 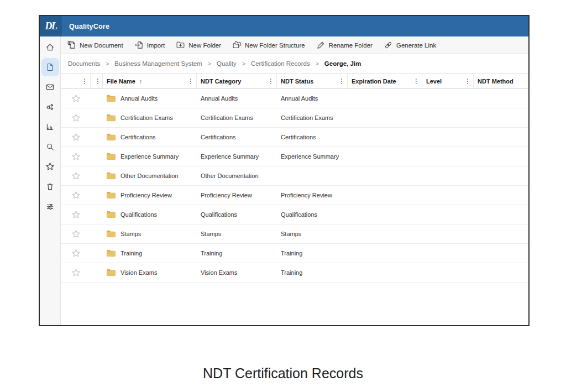 I want to click on sidebar-item-settings, so click(x=50, y=107).